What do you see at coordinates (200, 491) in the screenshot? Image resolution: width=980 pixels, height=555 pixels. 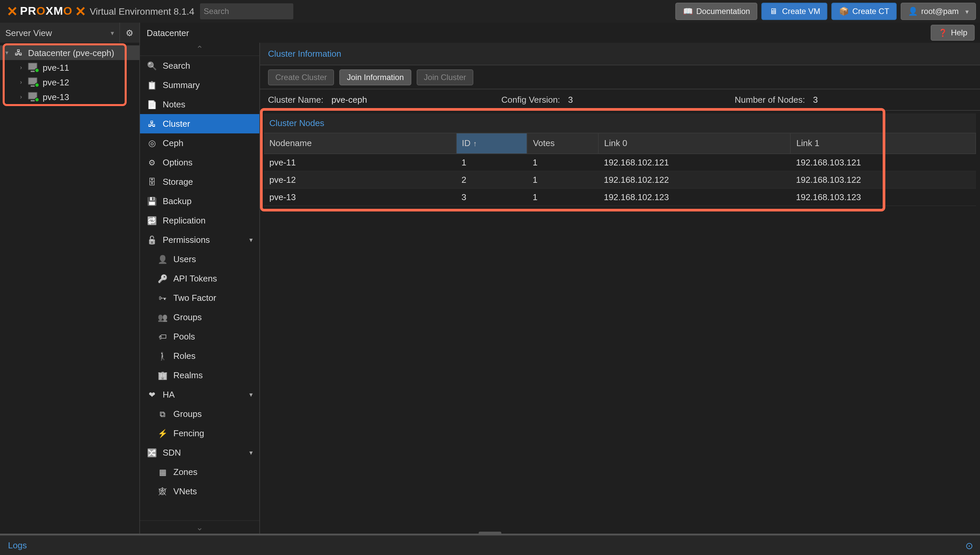 I see `nav-vnets: VNets` at bounding box center [200, 491].